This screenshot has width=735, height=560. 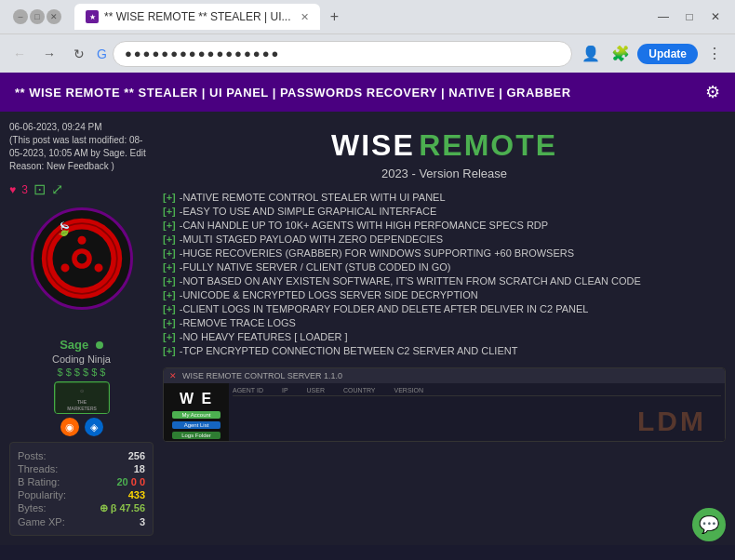 I want to click on col-country: COUNTRY, so click(x=359, y=391).